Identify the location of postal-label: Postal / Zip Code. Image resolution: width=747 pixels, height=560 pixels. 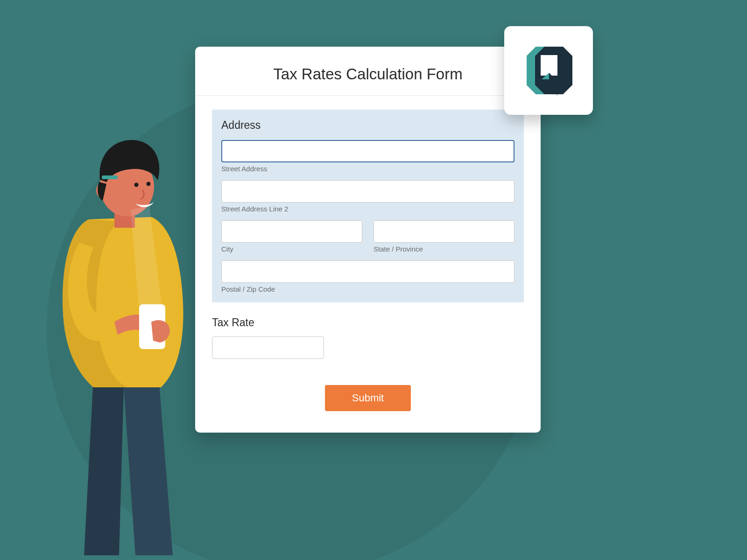
(368, 289).